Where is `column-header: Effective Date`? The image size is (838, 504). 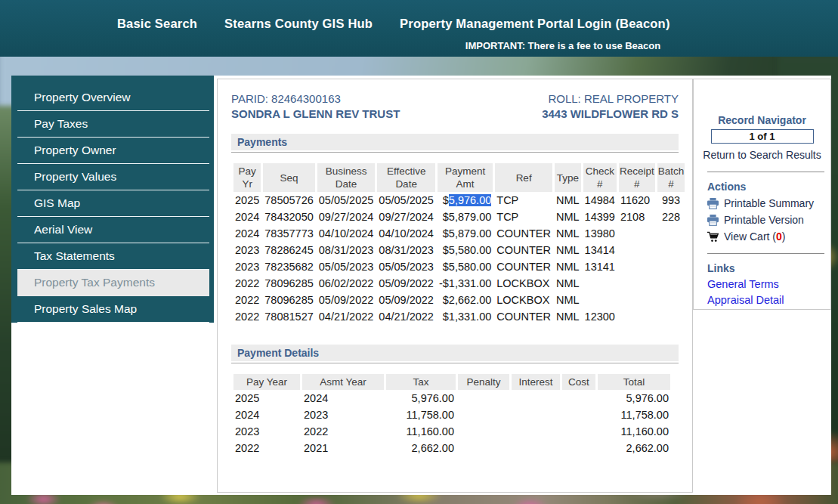
column-header: Effective Date is located at coordinates (407, 178).